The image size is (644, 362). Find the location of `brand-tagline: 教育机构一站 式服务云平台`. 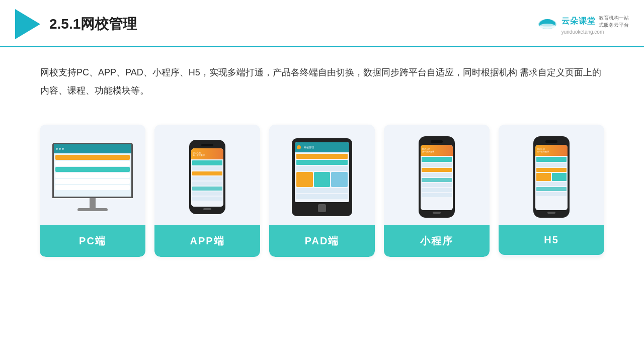

brand-tagline: 教育机构一站 式服务云平台 is located at coordinates (614, 22).